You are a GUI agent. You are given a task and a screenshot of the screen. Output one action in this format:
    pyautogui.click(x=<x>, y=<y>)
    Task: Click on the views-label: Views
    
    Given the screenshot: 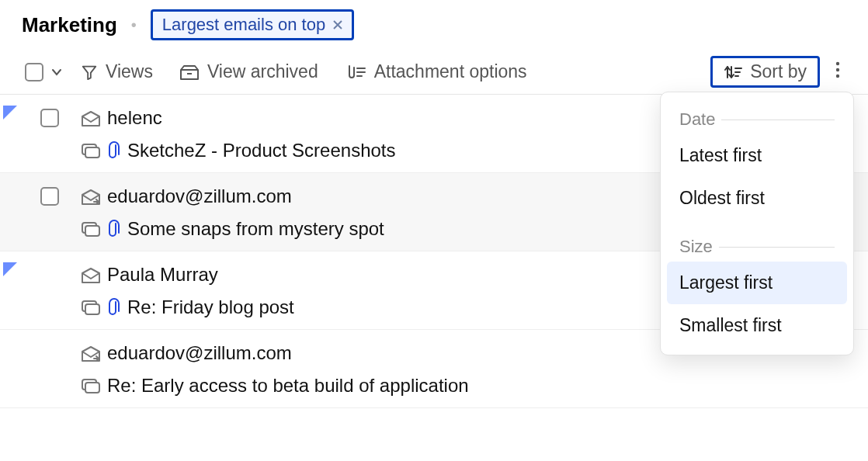 What is the action you would take?
    pyautogui.click(x=129, y=71)
    